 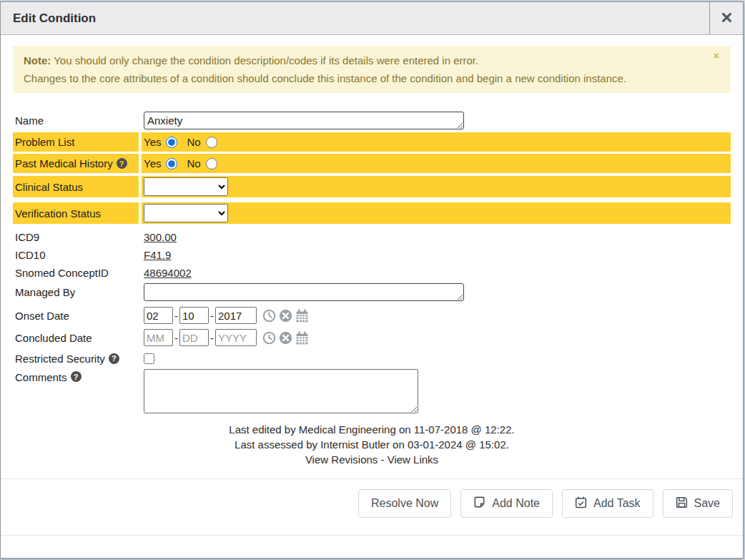 I want to click on view-links-link: View Links, so click(x=413, y=459).